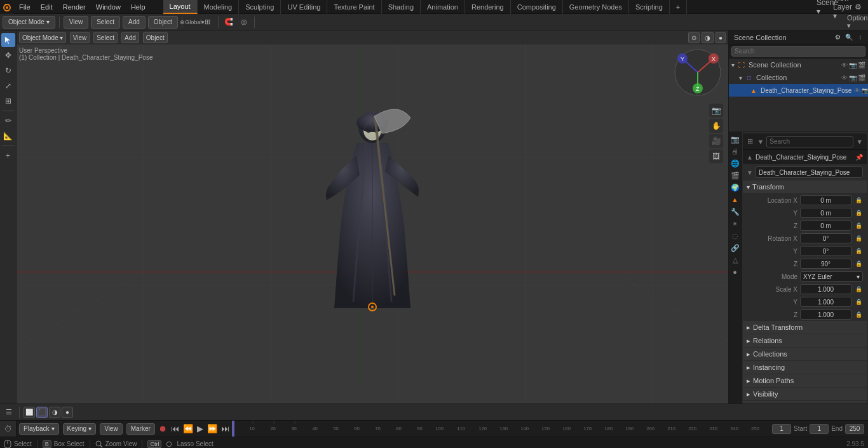 Image resolution: width=868 pixels, height=448 pixels. What do you see at coordinates (402, 7) in the screenshot?
I see `tab-shading: Shading` at bounding box center [402, 7].